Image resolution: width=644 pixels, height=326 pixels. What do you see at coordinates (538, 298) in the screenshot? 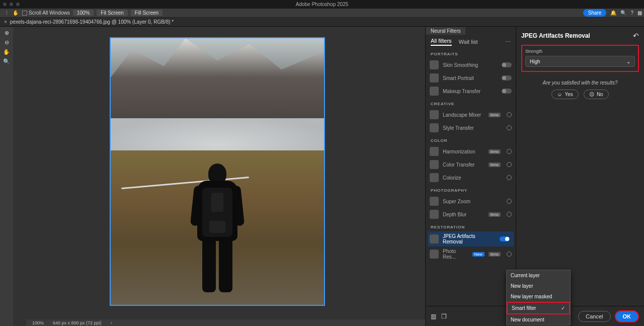
I see `output-menu: Current layer New layer New layer masked…` at bounding box center [538, 298].